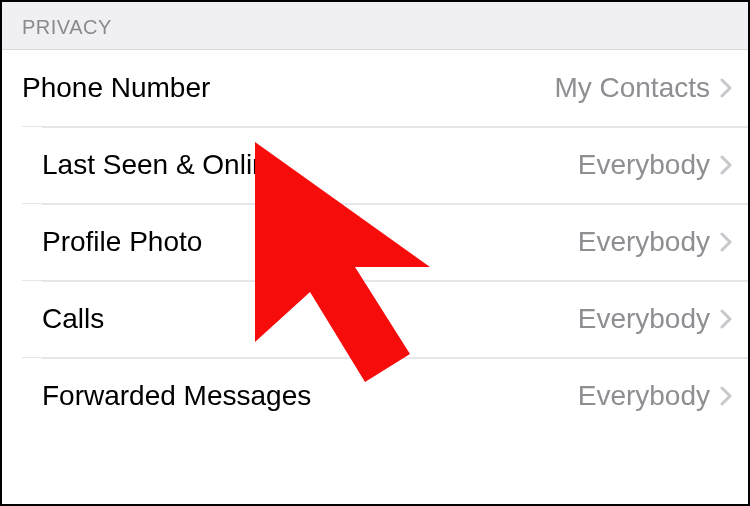 The image size is (750, 506). What do you see at coordinates (122, 242) in the screenshot?
I see `row-label: Profile Photo` at bounding box center [122, 242].